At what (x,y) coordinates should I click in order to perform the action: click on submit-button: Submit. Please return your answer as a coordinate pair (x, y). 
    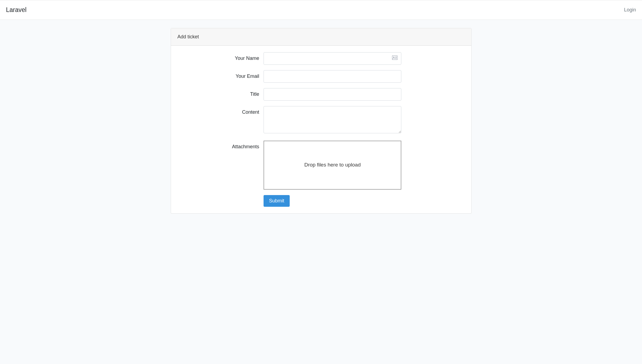
    Looking at the image, I should click on (277, 201).